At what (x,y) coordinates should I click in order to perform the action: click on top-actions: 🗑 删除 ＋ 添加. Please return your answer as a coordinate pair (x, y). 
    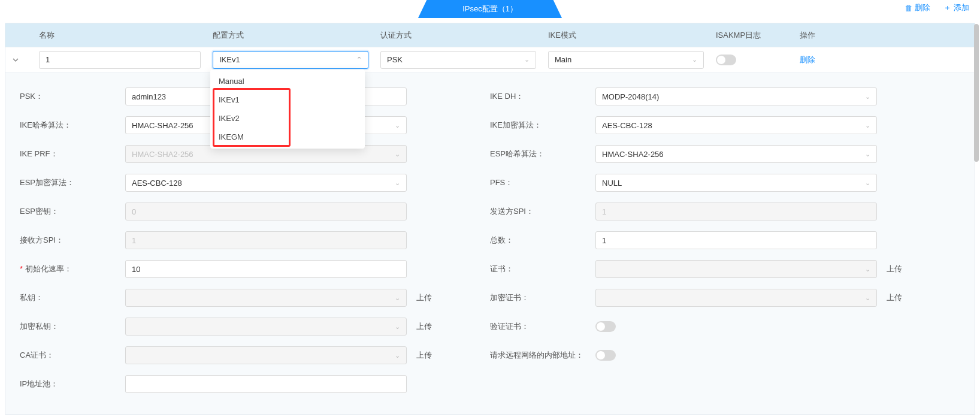
    Looking at the image, I should click on (937, 8).